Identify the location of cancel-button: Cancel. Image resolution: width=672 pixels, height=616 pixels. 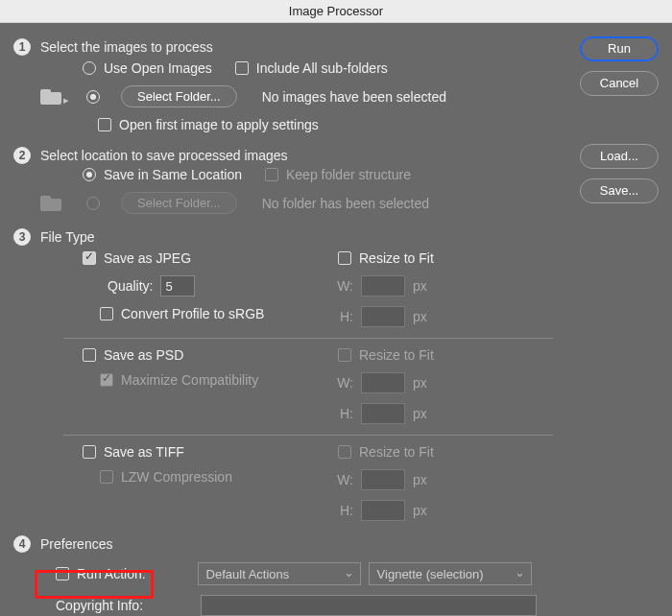
(619, 83).